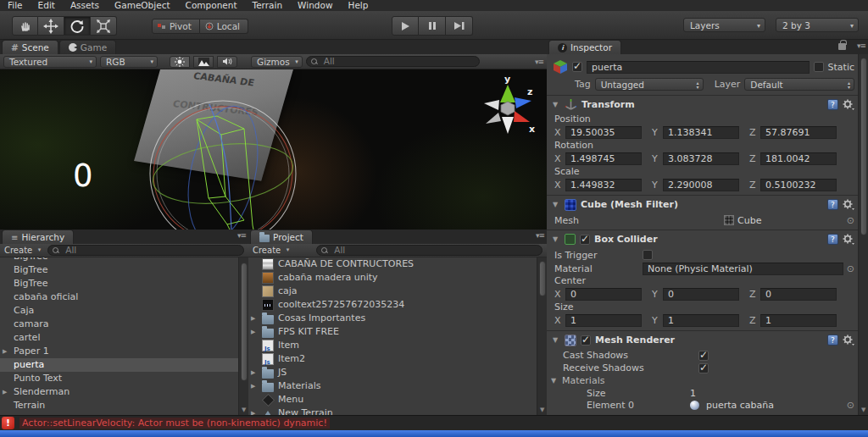 This screenshot has width=868, height=437. I want to click on gameobject-name-field: puerta, so click(698, 68).